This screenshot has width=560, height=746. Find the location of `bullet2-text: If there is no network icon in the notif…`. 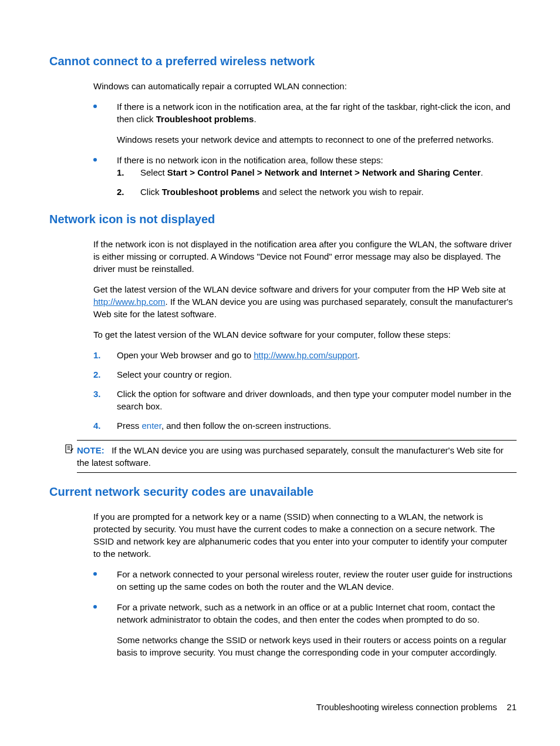

bullet2-text: If there is no network icon in the notif… is located at coordinates (250, 160).